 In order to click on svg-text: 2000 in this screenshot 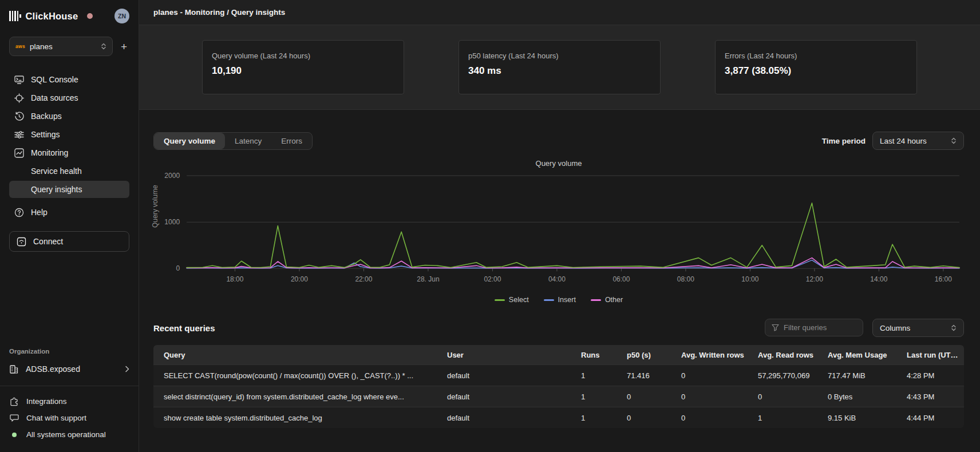, I will do `click(172, 176)`.